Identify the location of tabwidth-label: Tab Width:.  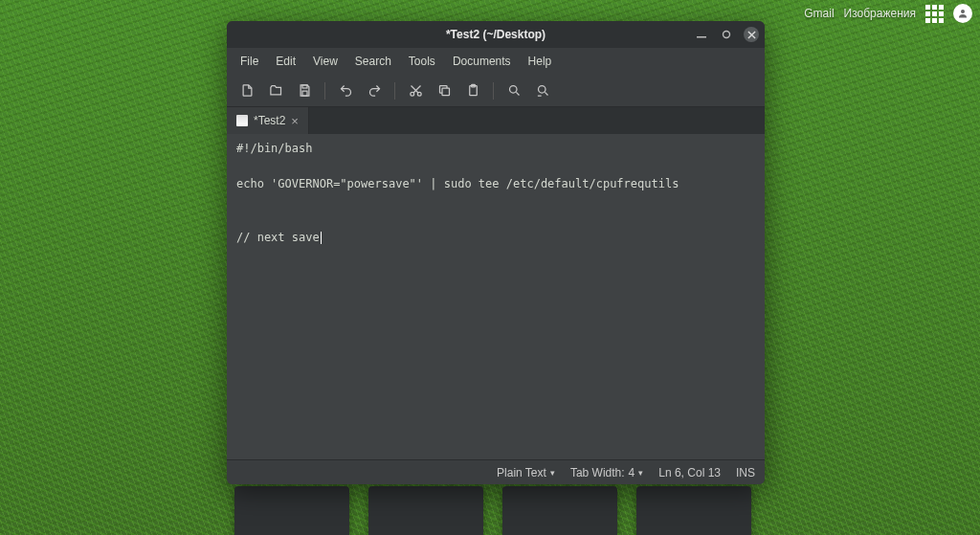
(597, 473).